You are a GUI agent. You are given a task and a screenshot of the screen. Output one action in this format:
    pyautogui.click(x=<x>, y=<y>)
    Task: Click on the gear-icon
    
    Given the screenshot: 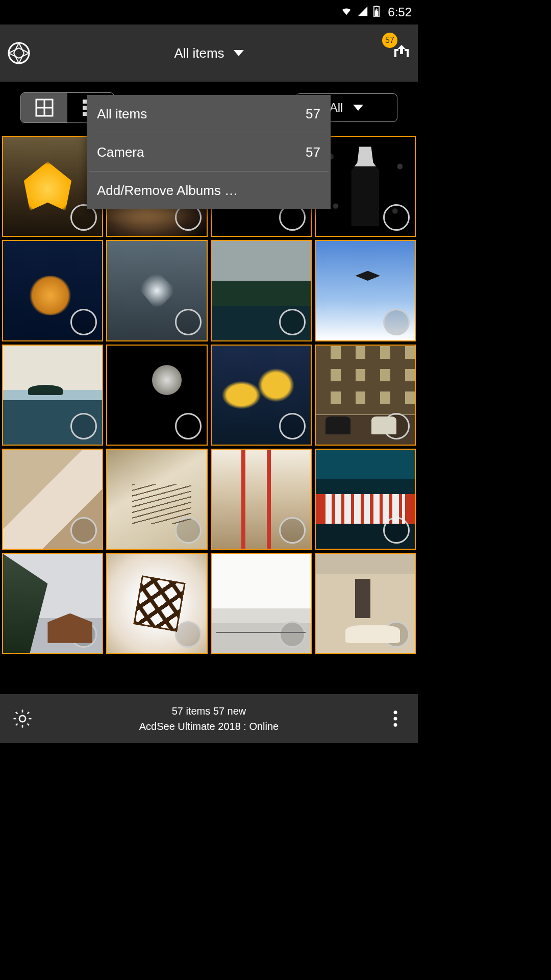 What is the action you would take?
    pyautogui.click(x=22, y=719)
    